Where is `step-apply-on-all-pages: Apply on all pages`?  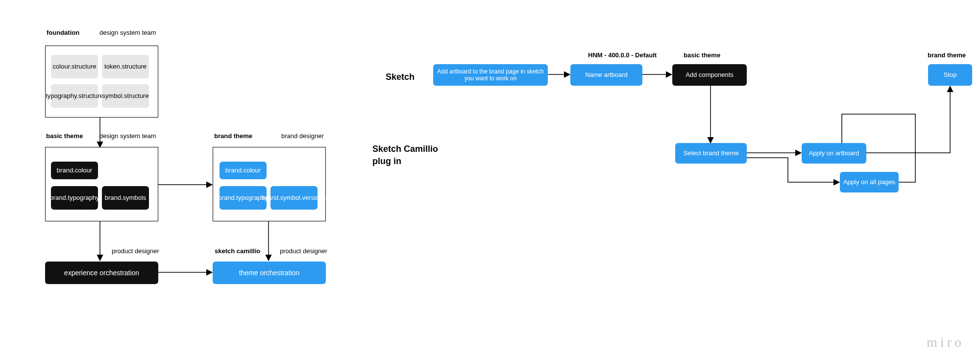 step-apply-on-all-pages: Apply on all pages is located at coordinates (869, 182).